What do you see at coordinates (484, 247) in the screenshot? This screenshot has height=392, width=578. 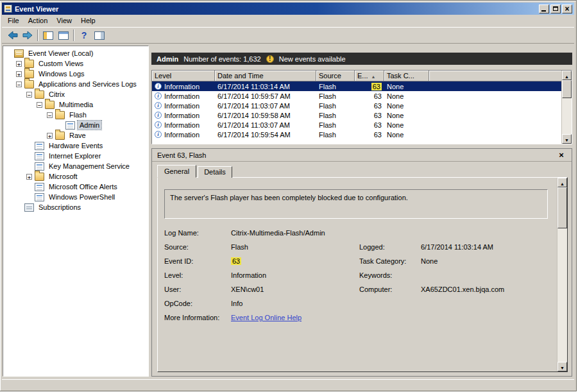 I see `logged-value: 6/17/2014 11:03:14 AM` at bounding box center [484, 247].